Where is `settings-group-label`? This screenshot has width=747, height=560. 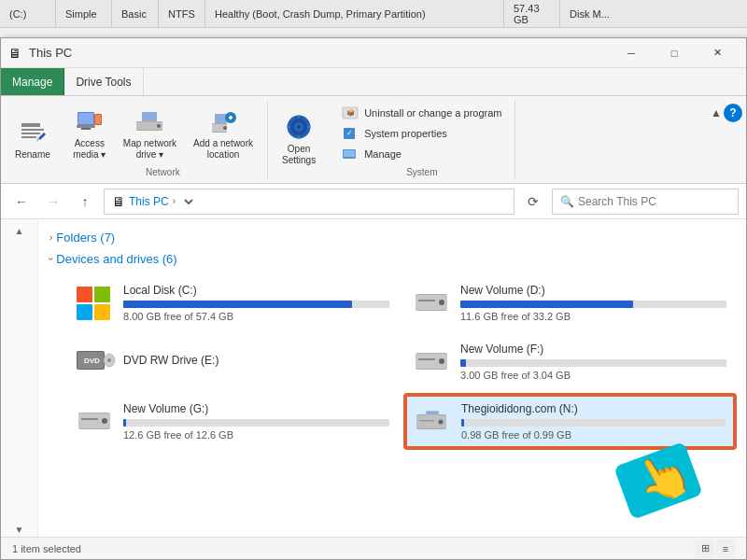
settings-group-label is located at coordinates (299, 176).